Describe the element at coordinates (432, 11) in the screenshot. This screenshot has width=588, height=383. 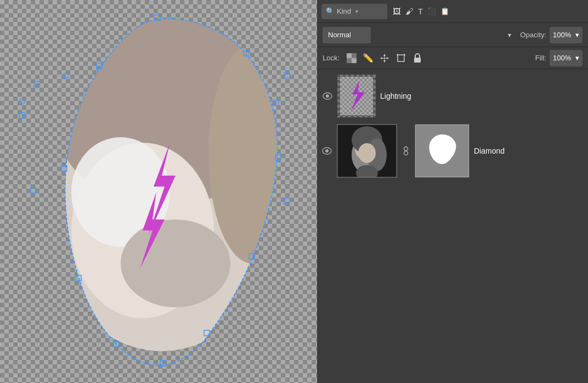
I see `adjustment-icon: ⬛` at that location.